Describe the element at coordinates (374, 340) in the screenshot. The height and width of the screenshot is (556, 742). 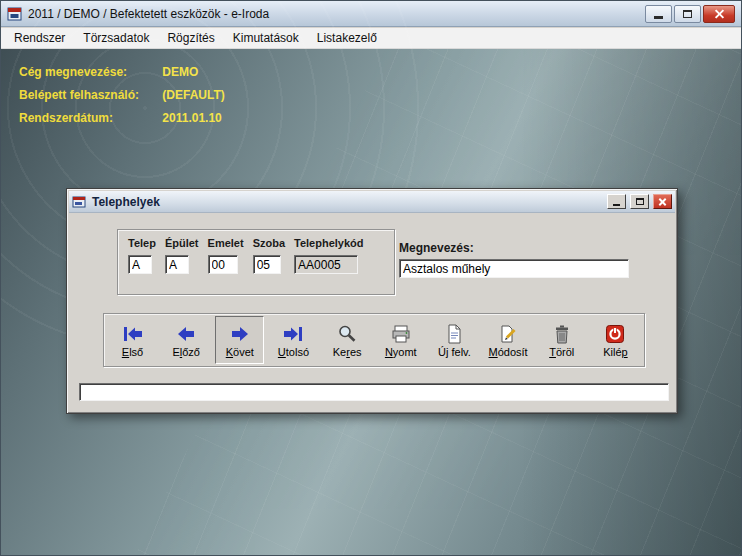
I see `dialog-toolbar: Első Előző Követ` at that location.